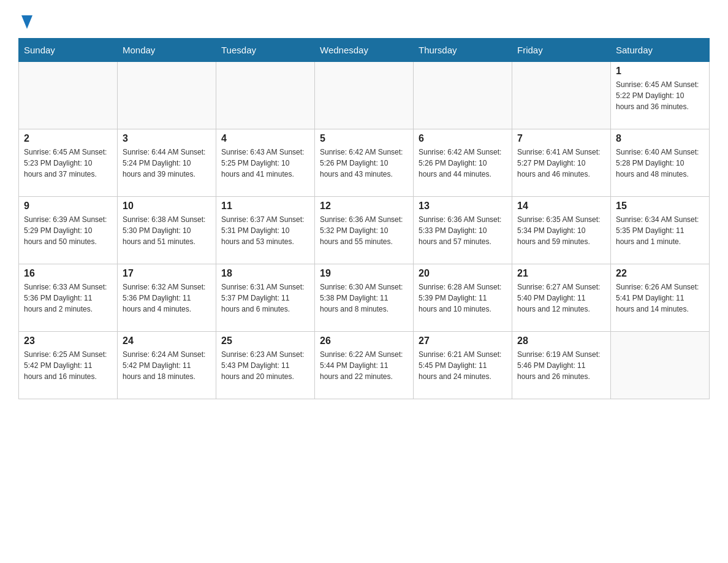 This screenshot has width=728, height=563. What do you see at coordinates (68, 274) in the screenshot?
I see `day-number: 16` at bounding box center [68, 274].